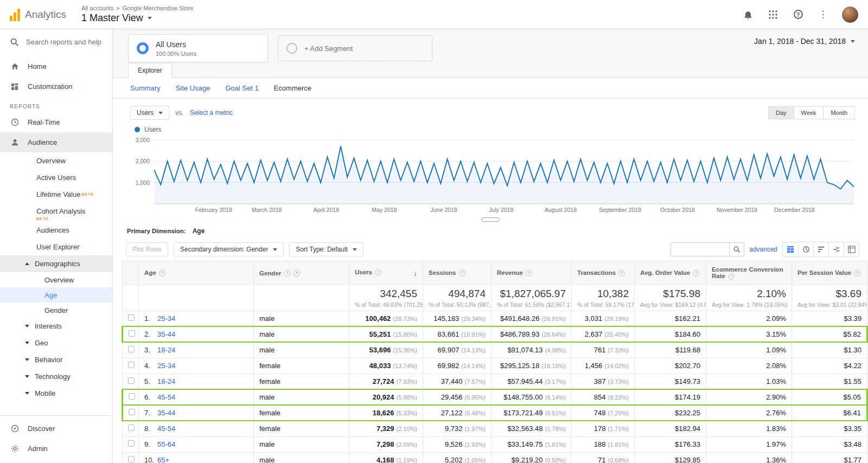 The width and height of the screenshot is (868, 463). I want to click on add-segment-button: + Add Segment, so click(355, 48).